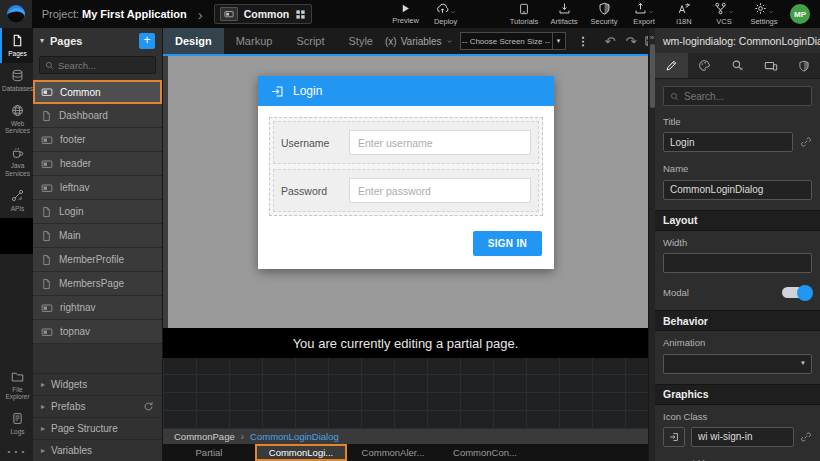  I want to click on canvas-scrollbar: », so click(652, 244).